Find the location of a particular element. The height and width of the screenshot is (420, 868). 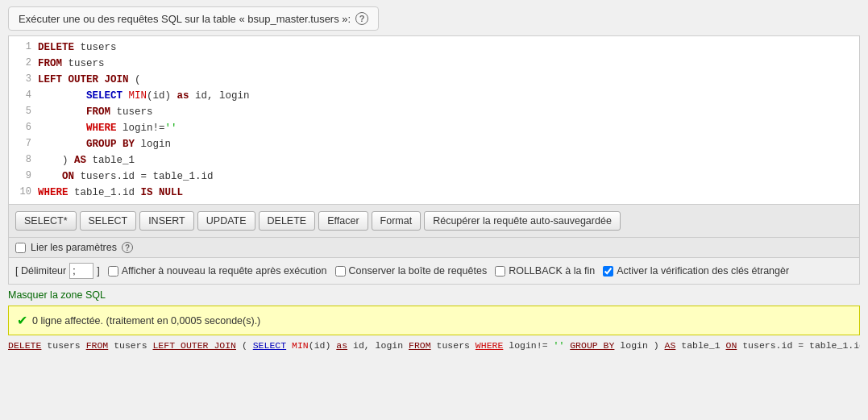

options-bar: [ Délimiteur ] Afficher à nouveau la req… is located at coordinates (434, 271).